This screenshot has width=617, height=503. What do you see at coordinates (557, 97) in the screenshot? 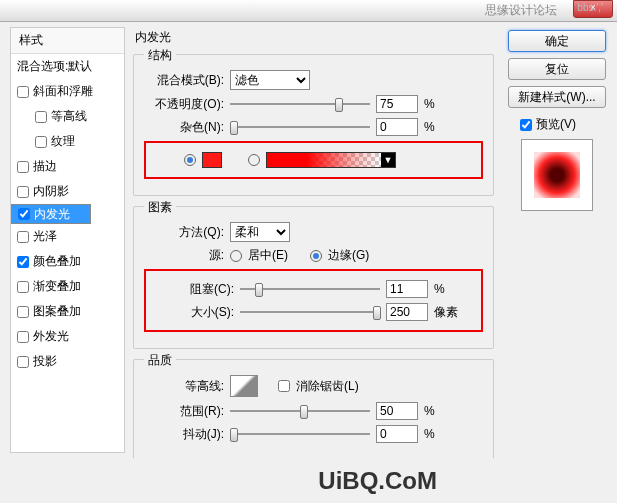
I see `new-style-button: 新建样式(W)...` at bounding box center [557, 97].